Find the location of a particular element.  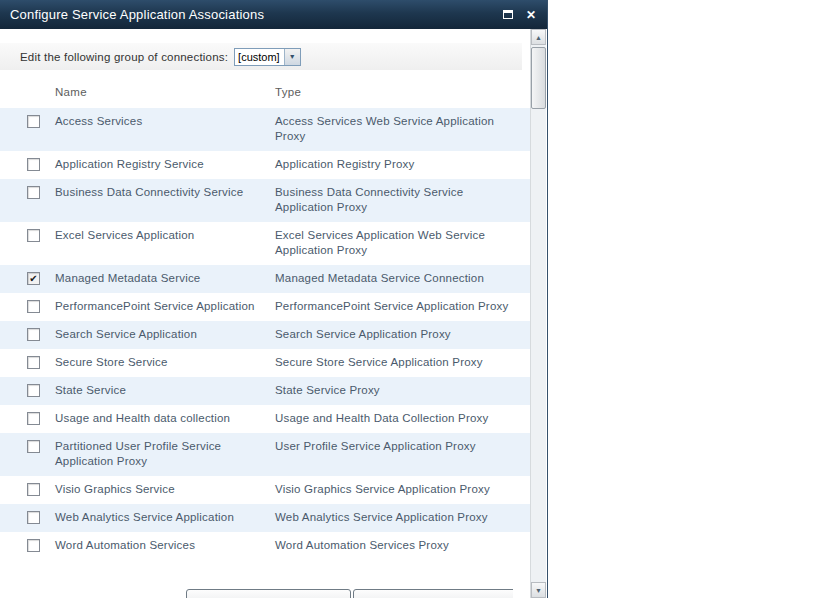

row-name: Partitioned User Profile Service Applica… is located at coordinates (158, 454).